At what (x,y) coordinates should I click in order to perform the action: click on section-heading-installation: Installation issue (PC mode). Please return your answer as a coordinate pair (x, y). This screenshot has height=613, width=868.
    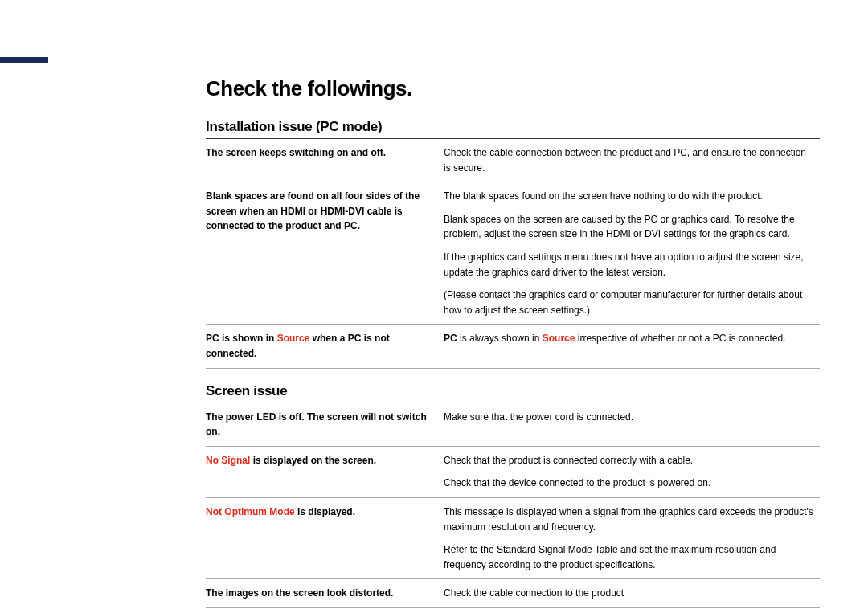
    Looking at the image, I should click on (513, 127).